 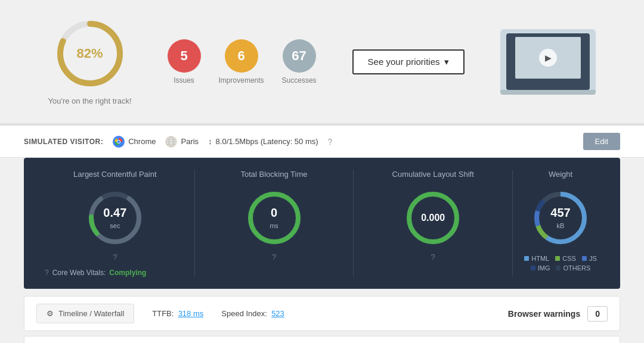 What do you see at coordinates (115, 218) in the screenshot?
I see `lcp-gauge: 0.47 sec` at bounding box center [115, 218].